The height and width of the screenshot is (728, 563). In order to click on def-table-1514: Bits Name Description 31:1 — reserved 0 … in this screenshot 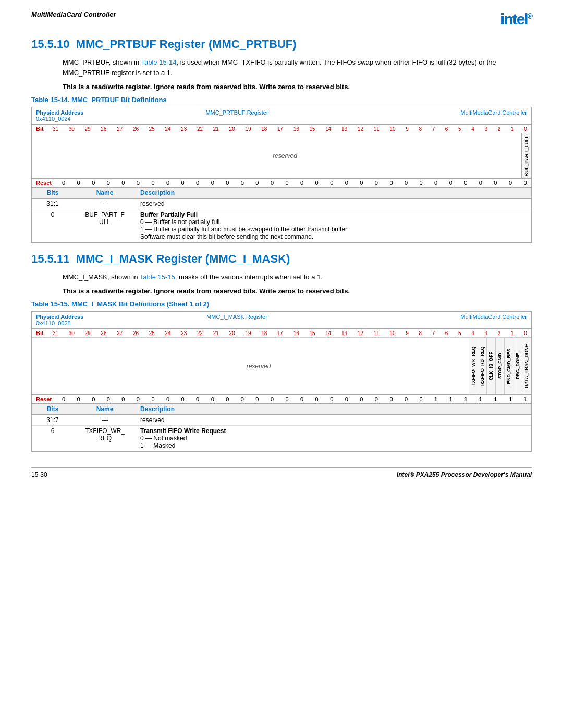, I will do `click(282, 215)`.